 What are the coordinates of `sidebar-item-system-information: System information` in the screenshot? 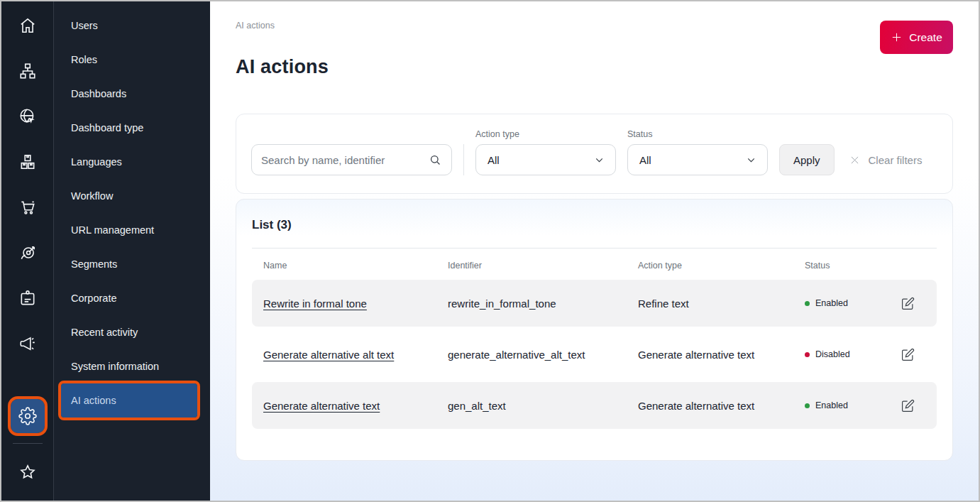 It's located at (132, 366).